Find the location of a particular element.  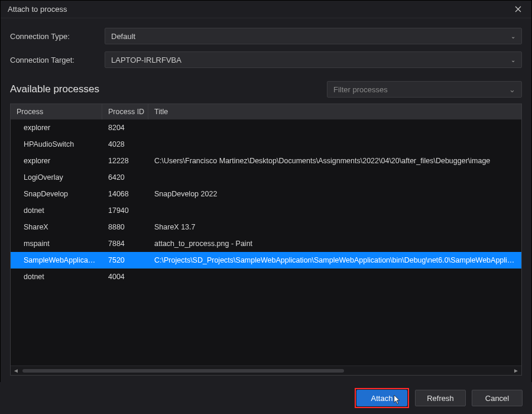

column-header-title: Title is located at coordinates (335, 112).